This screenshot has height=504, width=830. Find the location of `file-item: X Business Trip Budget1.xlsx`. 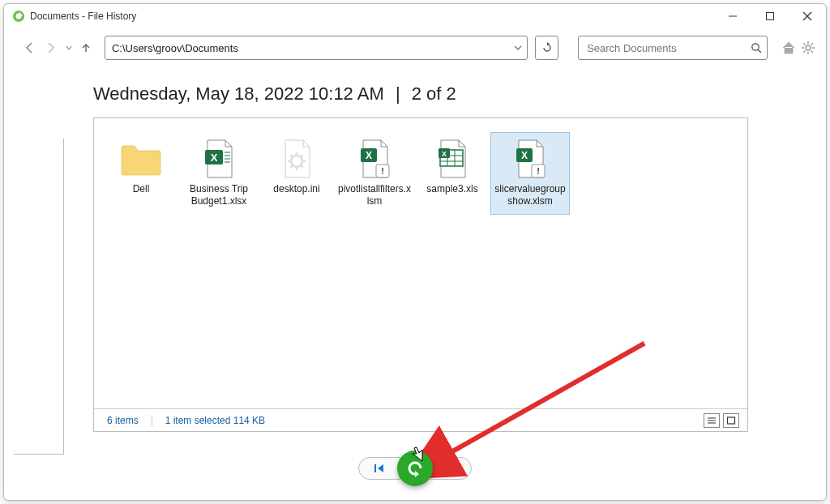

file-item: X Business Trip Budget1.xlsx is located at coordinates (219, 173).